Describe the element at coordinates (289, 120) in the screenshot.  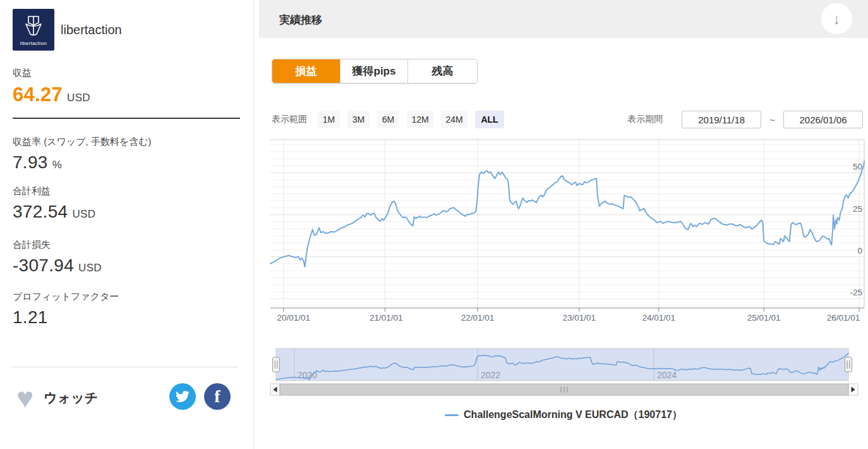
I see `range-selector-label: 表示範囲` at that location.